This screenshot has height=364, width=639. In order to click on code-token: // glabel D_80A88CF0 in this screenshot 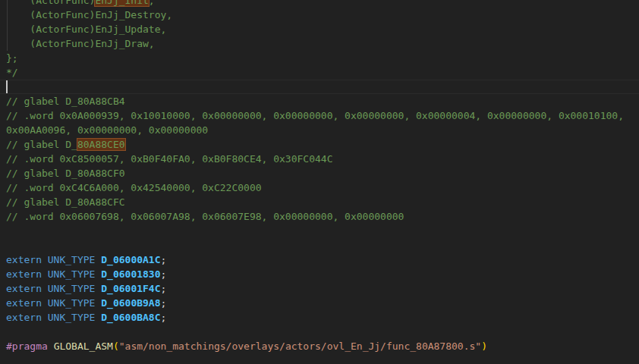, I will do `click(65, 173)`.